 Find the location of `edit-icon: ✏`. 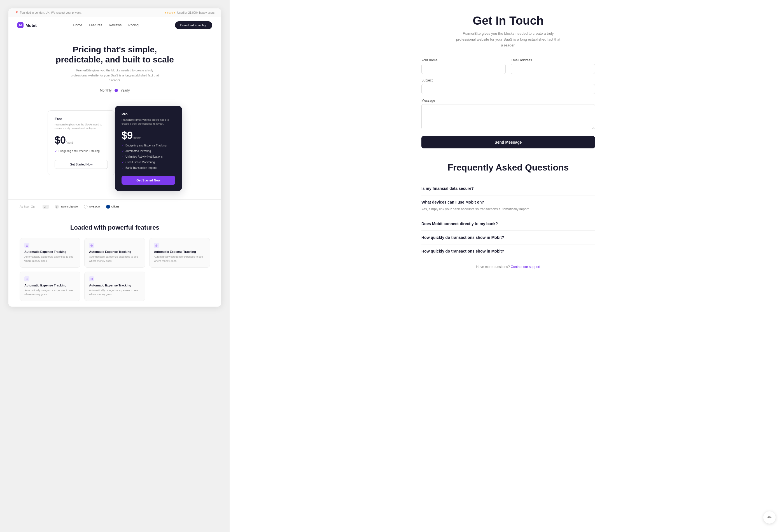

edit-icon: ✏ is located at coordinates (769, 517).